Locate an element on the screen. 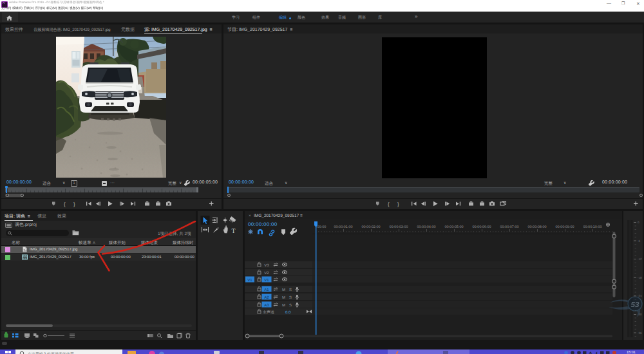 The height and width of the screenshot is (354, 644). svg-text: T is located at coordinates (234, 232).